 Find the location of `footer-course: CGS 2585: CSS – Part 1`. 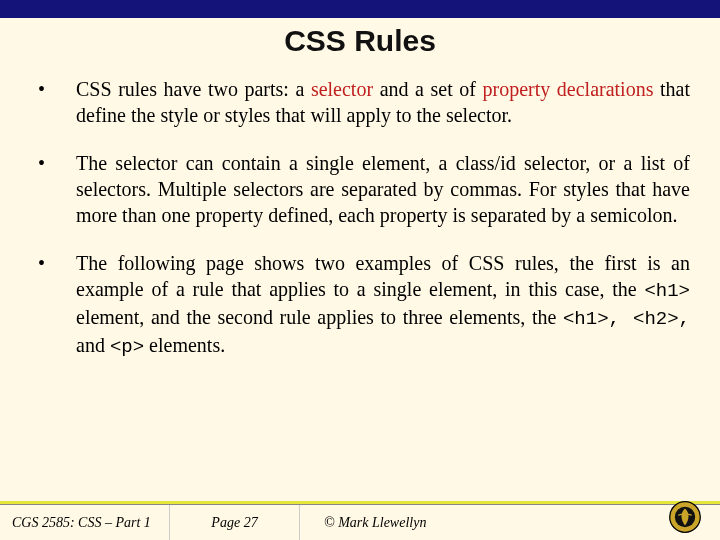

footer-course: CGS 2585: CSS – Part 1 is located at coordinates (85, 522).